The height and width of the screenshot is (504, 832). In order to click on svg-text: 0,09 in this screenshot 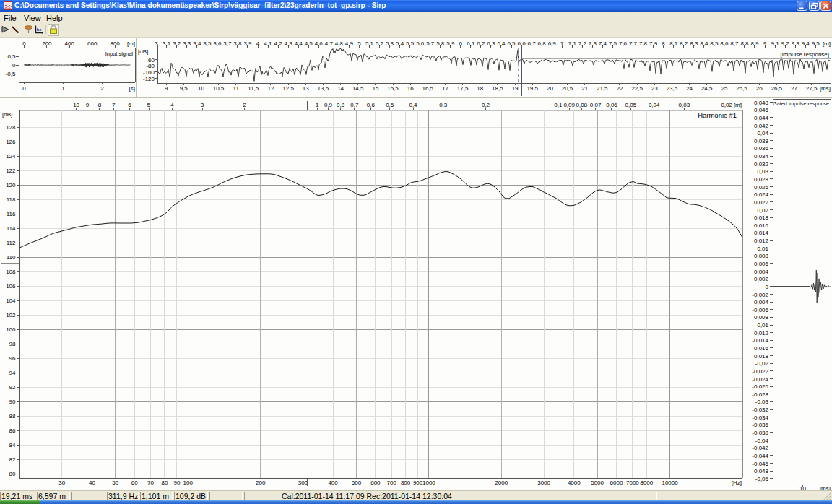, I will do `click(569, 105)`.